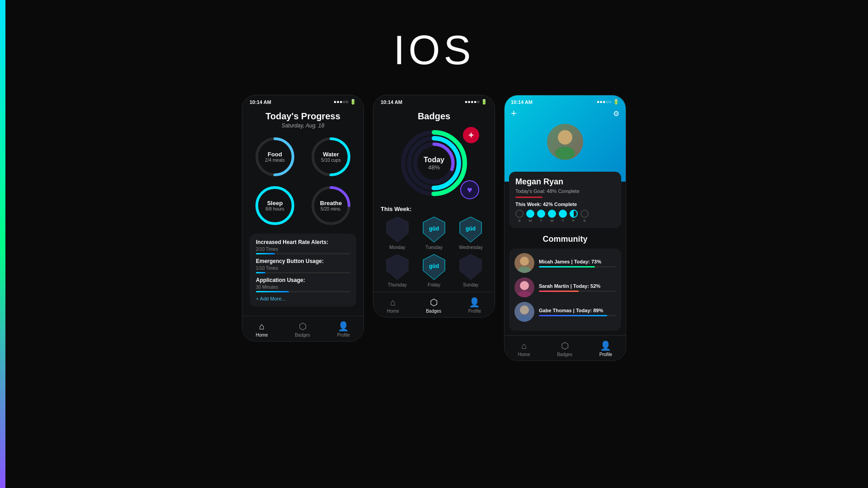 The height and width of the screenshot is (488, 868). What do you see at coordinates (434, 167) in the screenshot?
I see `badge-center-pct: 48%` at bounding box center [434, 167].